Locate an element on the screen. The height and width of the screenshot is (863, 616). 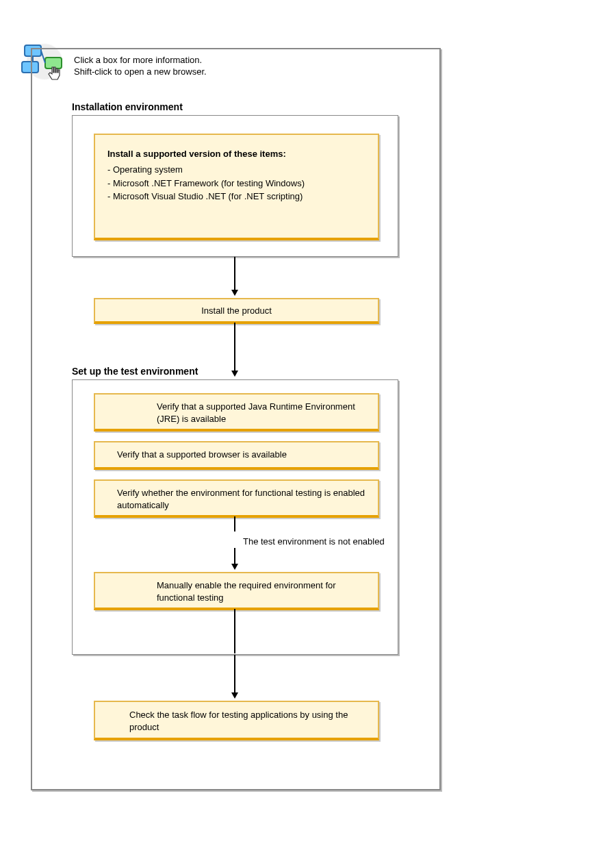
box-verify-jre: Verify that a supported Java Runtime Env… is located at coordinates (237, 412).